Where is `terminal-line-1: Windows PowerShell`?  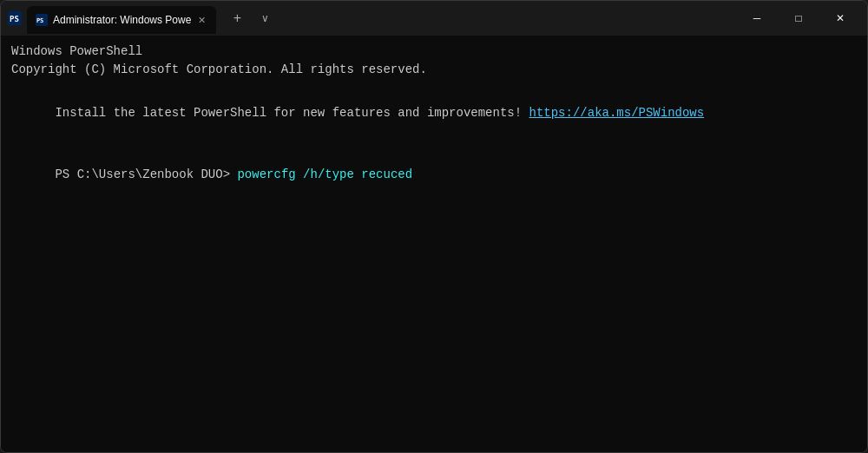 terminal-line-1: Windows PowerShell is located at coordinates (434, 52).